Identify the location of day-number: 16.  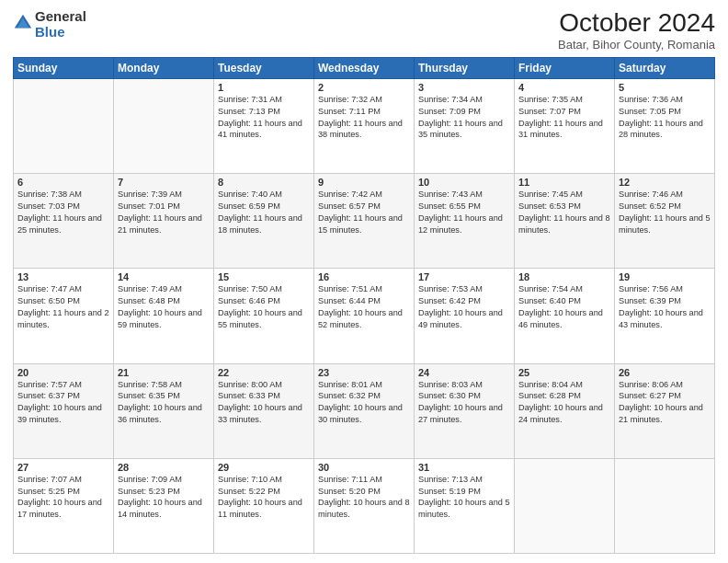
(364, 277).